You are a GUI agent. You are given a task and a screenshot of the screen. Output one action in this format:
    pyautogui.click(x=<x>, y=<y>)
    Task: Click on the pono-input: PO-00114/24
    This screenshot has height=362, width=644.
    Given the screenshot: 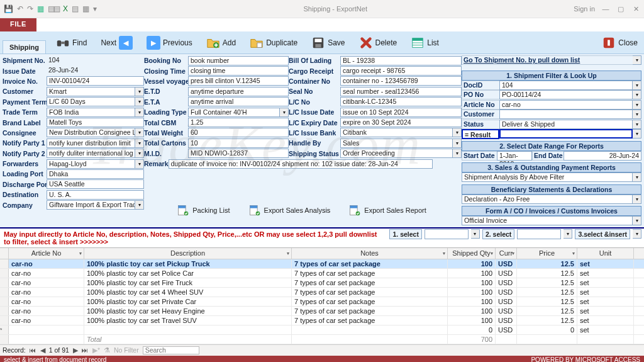 What is the action you would take?
    pyautogui.click(x=566, y=94)
    